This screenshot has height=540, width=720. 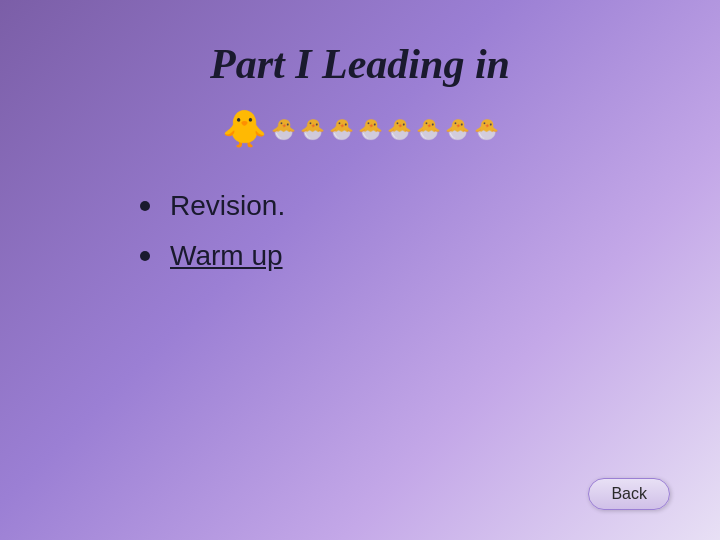 What do you see at coordinates (486, 129) in the screenshot?
I see `duck-small-icon-8: 🐣` at bounding box center [486, 129].